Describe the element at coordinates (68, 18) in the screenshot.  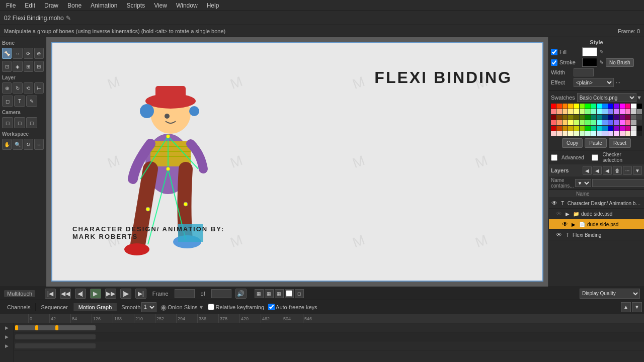
I see `edit-filename-icon: ✎` at that location.